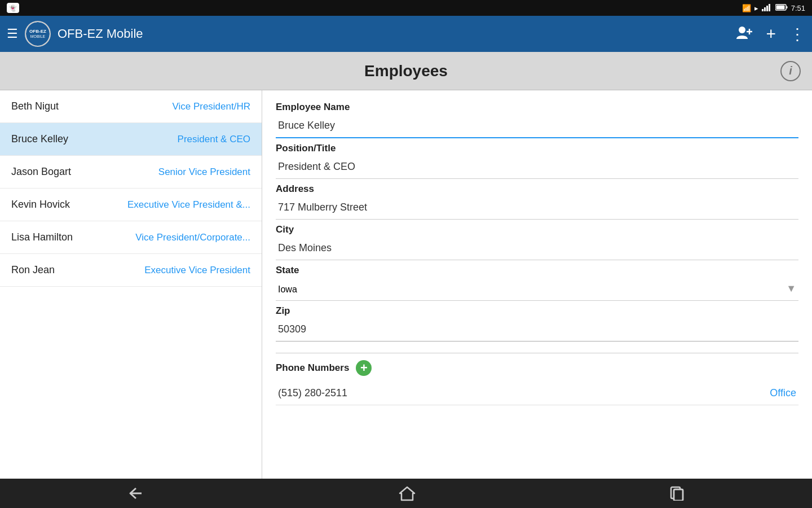 The image size is (812, 508). Describe the element at coordinates (537, 393) in the screenshot. I see `phone-row: (515) 280-2511 Office` at that location.